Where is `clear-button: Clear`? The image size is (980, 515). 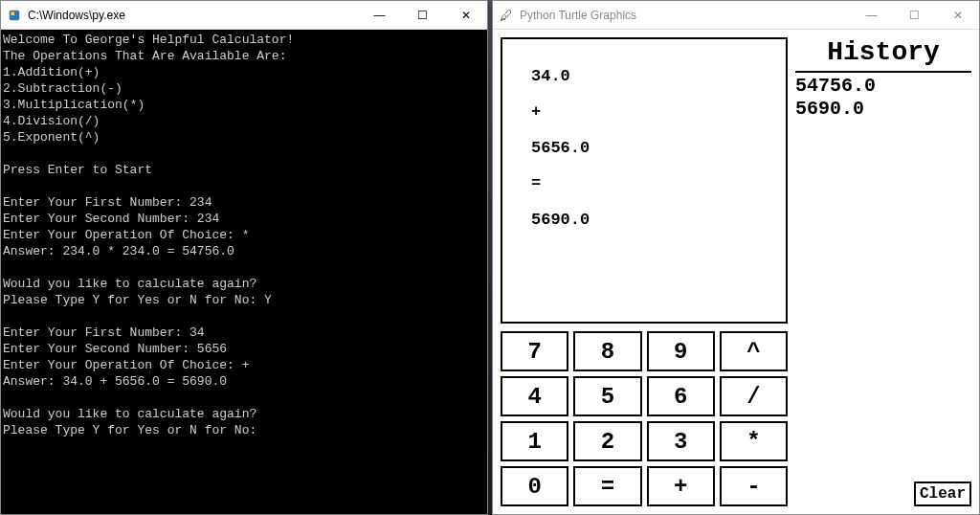 clear-button: Clear is located at coordinates (943, 494).